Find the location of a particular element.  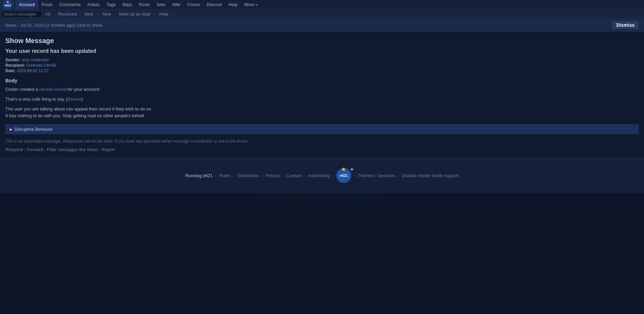

collapsible-header: ▶ Disruptive Behavior is located at coordinates (322, 129).